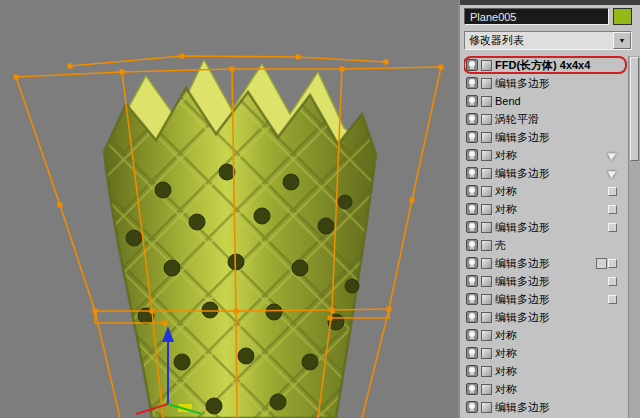  What do you see at coordinates (517, 120) in the screenshot?
I see `modifier-label: 涡轮平滑` at bounding box center [517, 120].